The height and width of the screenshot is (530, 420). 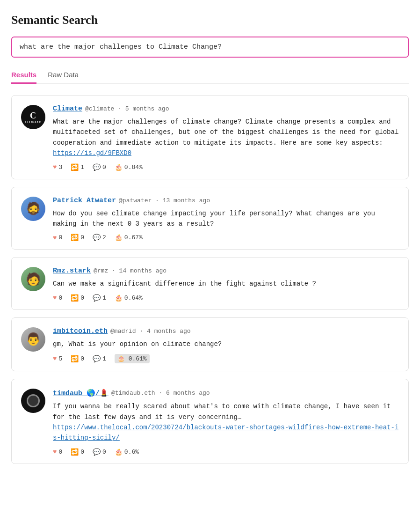 I want to click on hearts-count: 5, so click(x=60, y=359).